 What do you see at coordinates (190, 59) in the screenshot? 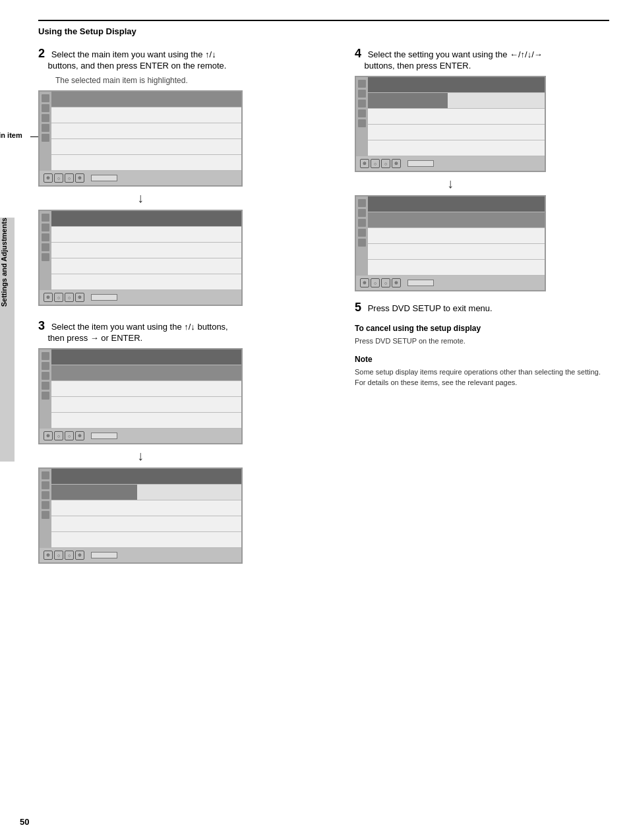
I see `step2-label: 2 Select the main item you want using th…` at bounding box center [190, 59].